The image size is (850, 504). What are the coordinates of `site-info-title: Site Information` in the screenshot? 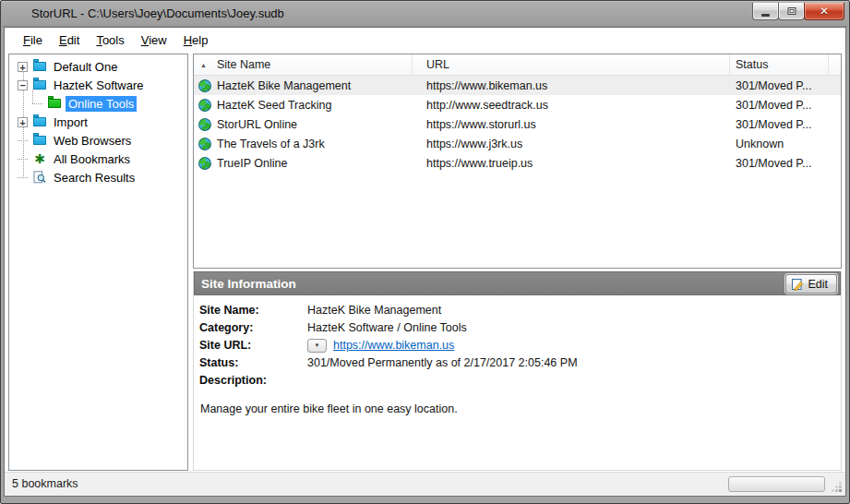 It's located at (249, 284).